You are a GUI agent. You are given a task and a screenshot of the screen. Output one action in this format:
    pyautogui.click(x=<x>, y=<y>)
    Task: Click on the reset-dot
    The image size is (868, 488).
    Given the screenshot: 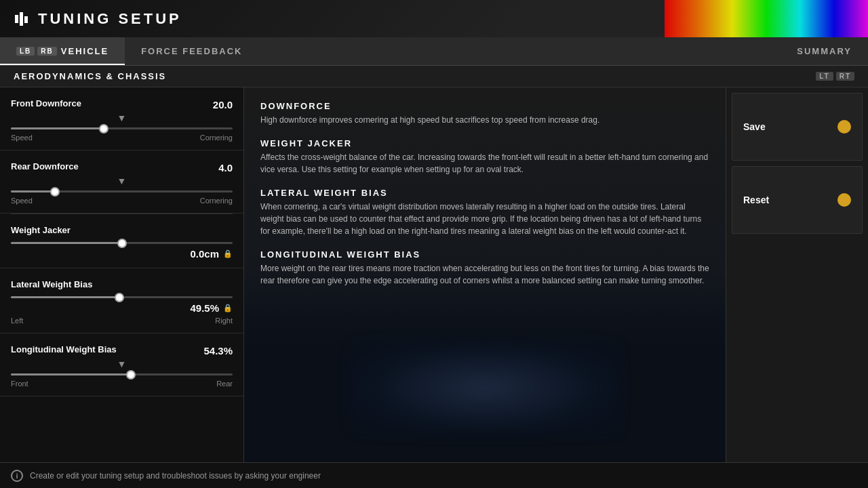 What is the action you would take?
    pyautogui.click(x=844, y=200)
    